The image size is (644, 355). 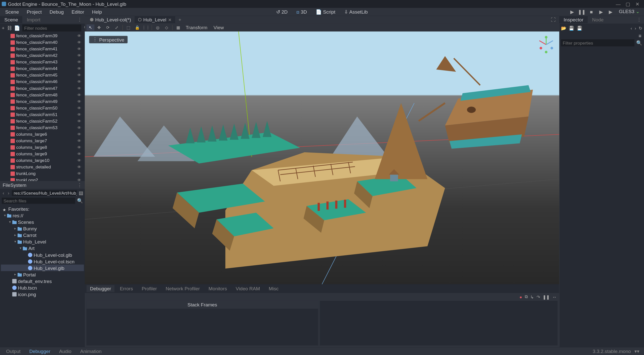 What do you see at coordinates (554, 297) in the screenshot?
I see `continue-icon: ↔` at bounding box center [554, 297].